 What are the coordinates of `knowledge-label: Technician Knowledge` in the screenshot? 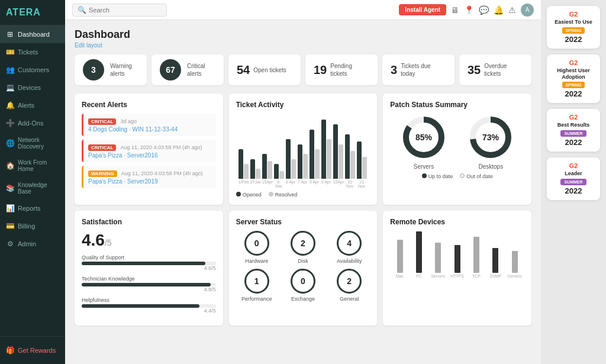 It's located at (149, 279).